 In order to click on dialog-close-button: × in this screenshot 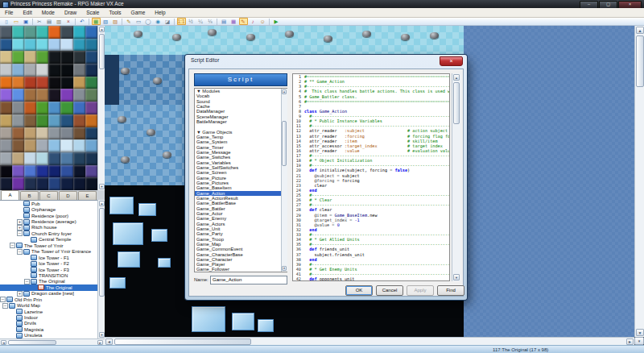, I will do `click(451, 61)`.